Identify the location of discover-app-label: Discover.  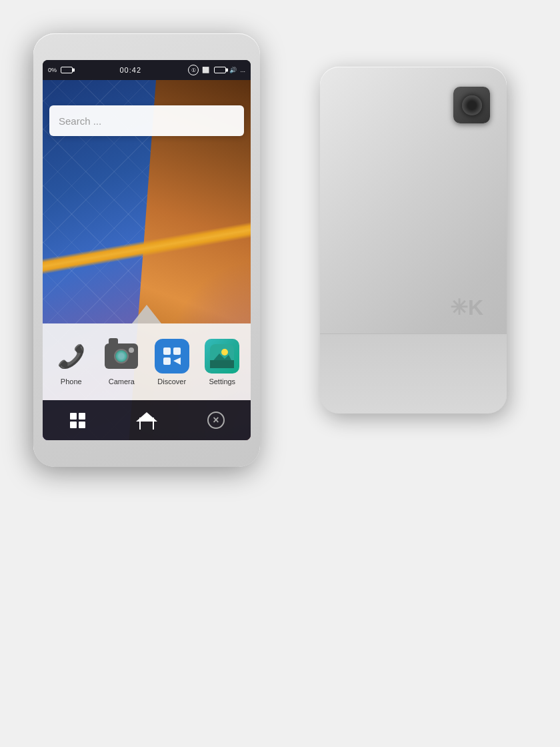
(172, 382).